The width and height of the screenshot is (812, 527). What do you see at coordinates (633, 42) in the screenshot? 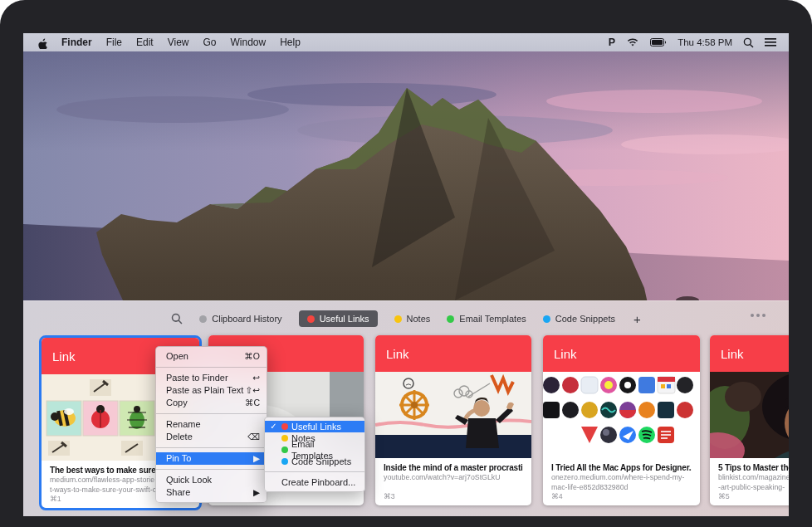
I see `wifi-icon` at bounding box center [633, 42].